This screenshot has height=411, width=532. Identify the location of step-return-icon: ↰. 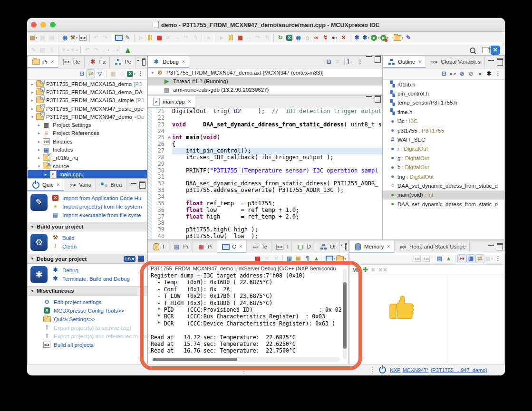
(195, 38).